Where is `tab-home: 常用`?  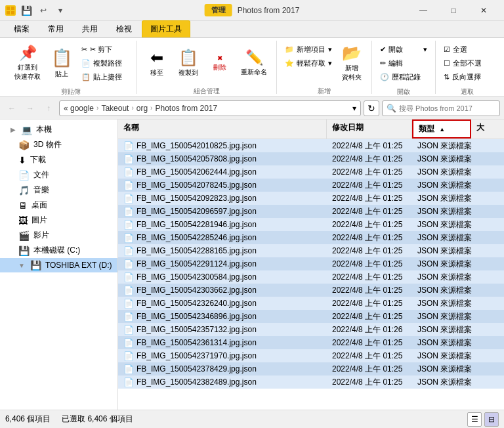 tab-home: 常用 is located at coordinates (56, 29).